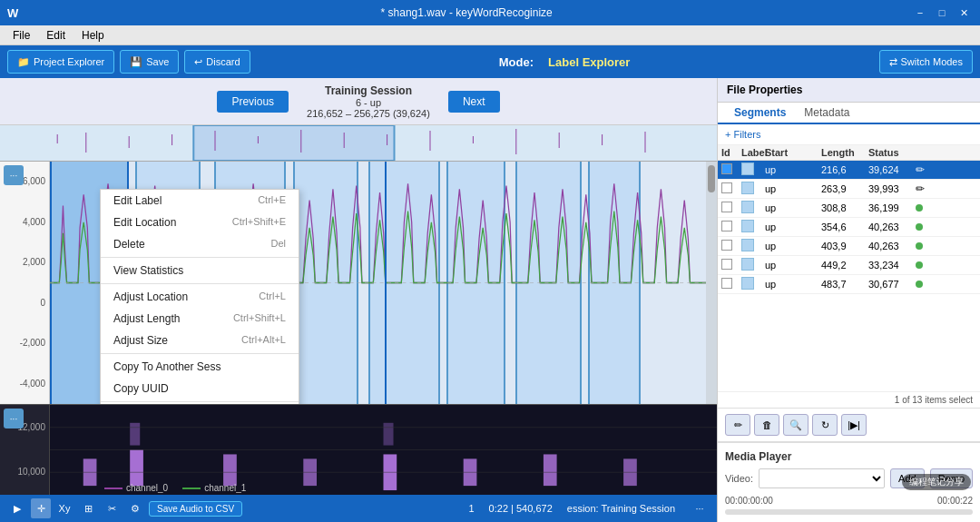  Describe the element at coordinates (822, 478) in the screenshot. I see `video-select` at that location.